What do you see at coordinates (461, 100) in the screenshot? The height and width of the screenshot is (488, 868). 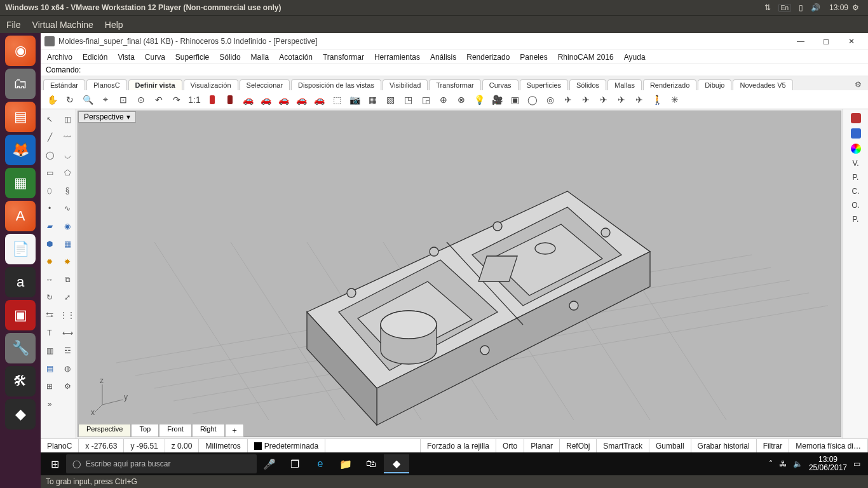 I see `target-icon: ⊗` at bounding box center [461, 100].